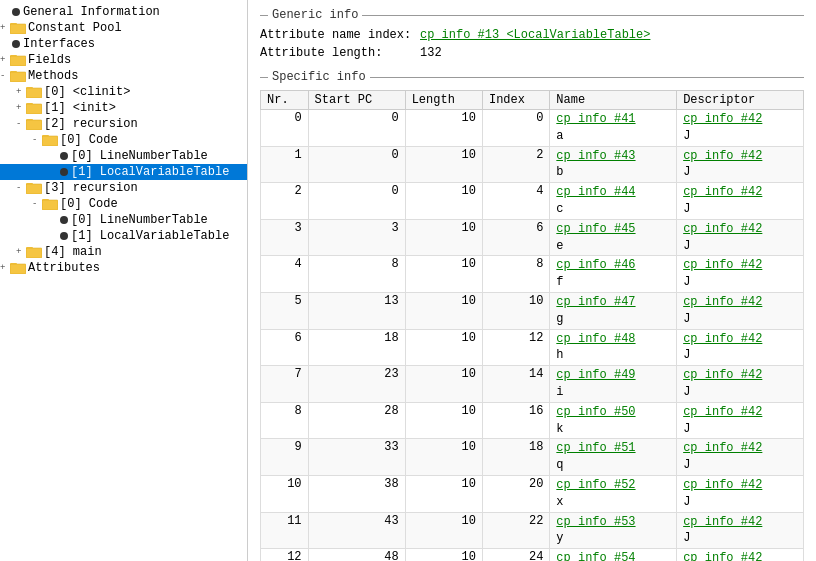 The height and width of the screenshot is (561, 816). I want to click on table-row: 12481024cp info #54cp info #42J, so click(532, 555).